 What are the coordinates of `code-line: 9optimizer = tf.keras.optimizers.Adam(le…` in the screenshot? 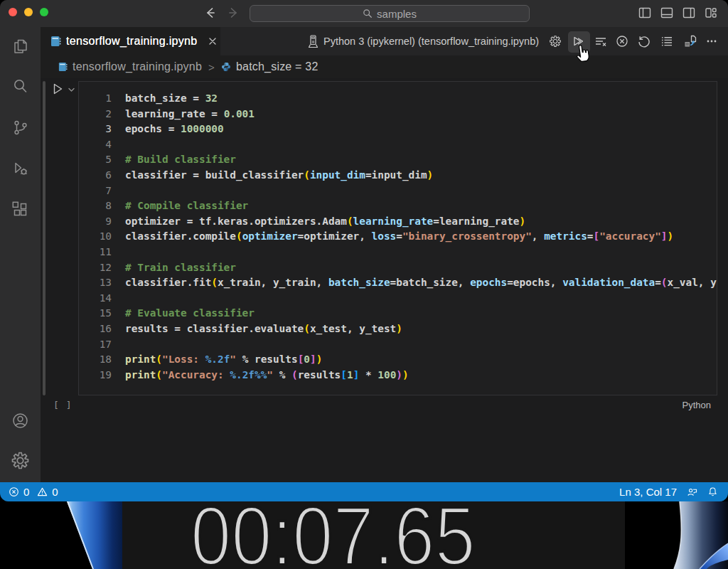 It's located at (398, 222).